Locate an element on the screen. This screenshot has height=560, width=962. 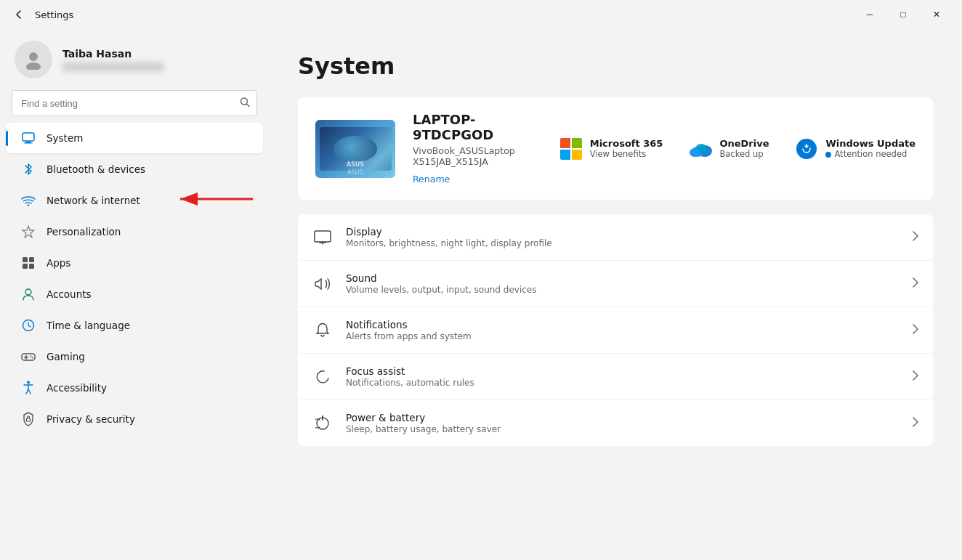
bluetooth-icon is located at coordinates (28, 169).